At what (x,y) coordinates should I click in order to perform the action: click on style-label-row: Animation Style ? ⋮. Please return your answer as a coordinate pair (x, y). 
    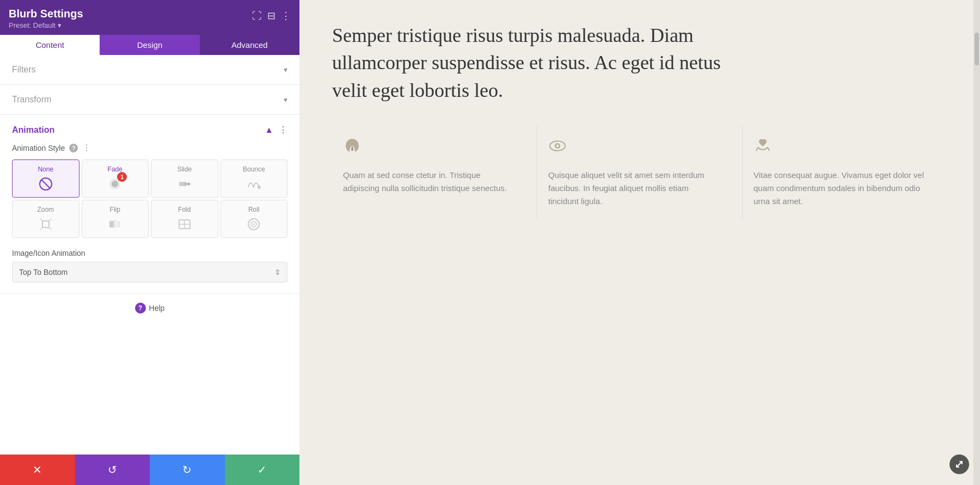
    Looking at the image, I should click on (150, 148).